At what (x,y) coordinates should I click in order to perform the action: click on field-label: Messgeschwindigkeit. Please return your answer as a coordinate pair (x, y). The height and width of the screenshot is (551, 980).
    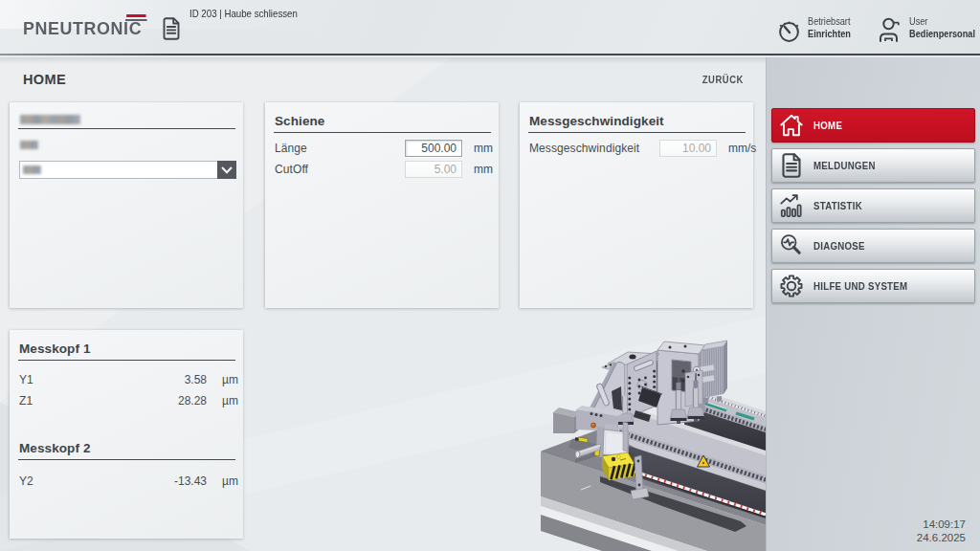
    Looking at the image, I should click on (594, 148).